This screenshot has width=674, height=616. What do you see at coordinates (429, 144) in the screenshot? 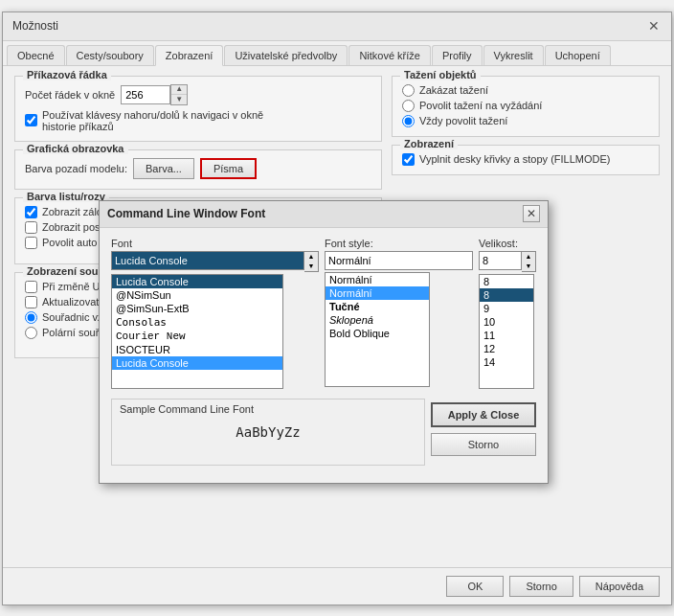
I see `section-title-zobrazeni-right: Zobrazení` at bounding box center [429, 144].